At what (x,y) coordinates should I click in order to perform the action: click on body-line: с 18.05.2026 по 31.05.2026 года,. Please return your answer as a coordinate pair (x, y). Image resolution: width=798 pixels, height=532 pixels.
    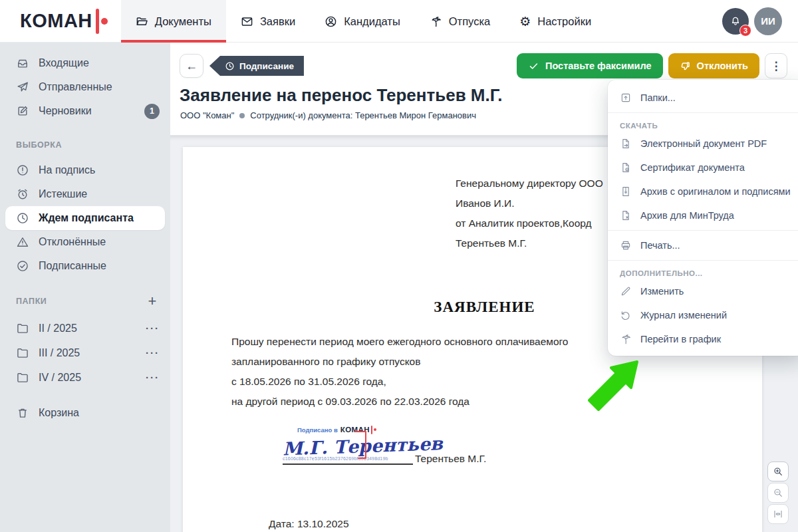
    Looking at the image, I should click on (400, 382).